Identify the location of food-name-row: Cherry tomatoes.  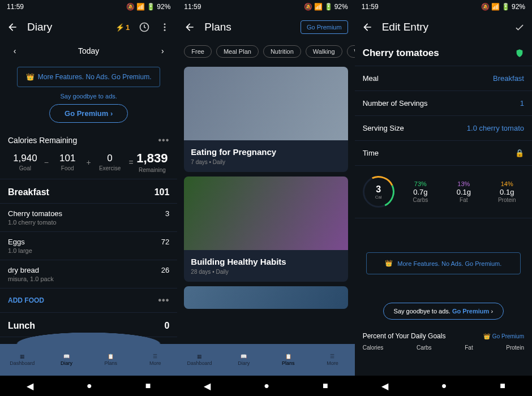
(444, 53).